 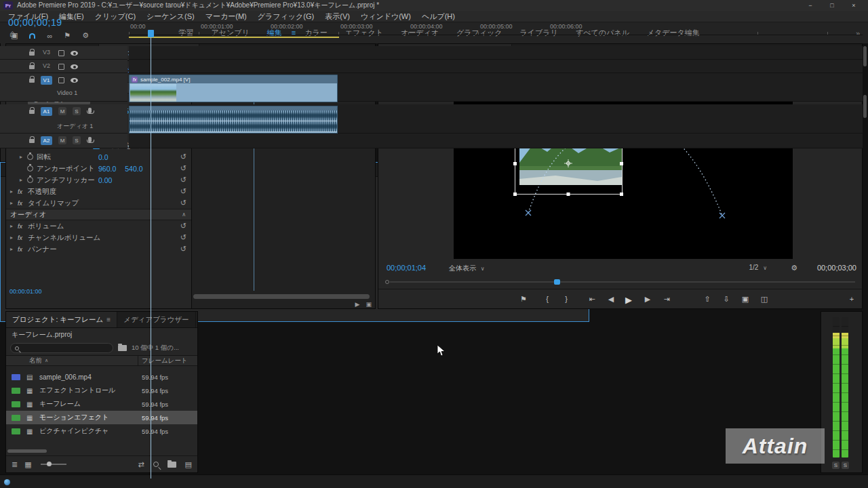 What do you see at coordinates (281, 297) in the screenshot?
I see `effect-timeline-scrollbar` at bounding box center [281, 297].